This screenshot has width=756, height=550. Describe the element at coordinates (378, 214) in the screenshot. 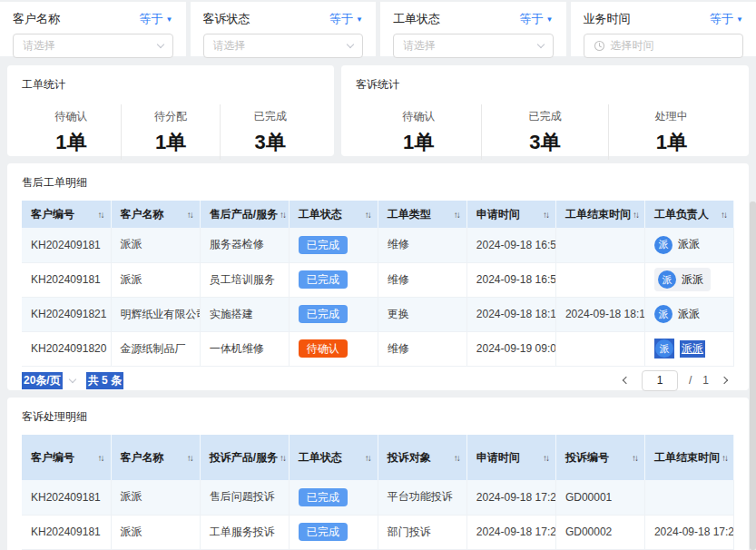

I see `header-row: 客户编号↑↓客户名称↑↓售后产品/服务↑↓工单状态↑↓工单类型↑↓申请时间↑↓工…` at that location.